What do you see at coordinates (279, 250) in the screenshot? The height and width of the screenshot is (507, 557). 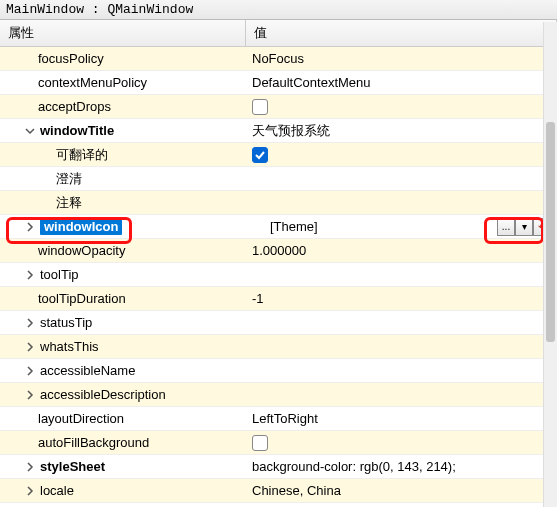 I see `value-text: 1.000000` at bounding box center [279, 250].